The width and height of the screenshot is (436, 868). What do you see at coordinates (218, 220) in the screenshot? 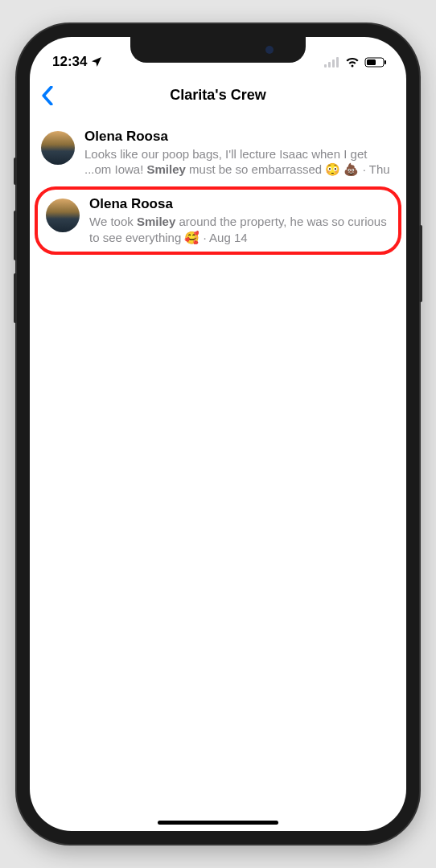
I see `search-result-row: Olena Roosa We took Smiley around the pr…` at bounding box center [218, 220].